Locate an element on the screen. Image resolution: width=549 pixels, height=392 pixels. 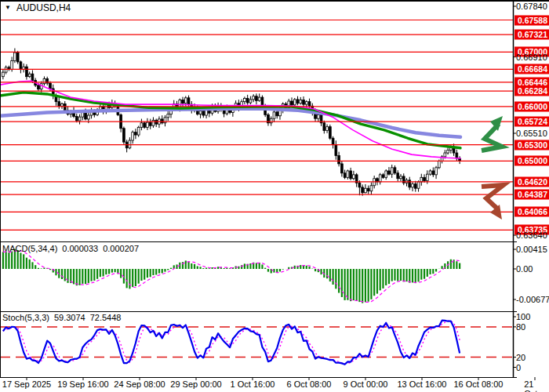
macd-name: MACD(5,34,4) is located at coordinates (30, 249).